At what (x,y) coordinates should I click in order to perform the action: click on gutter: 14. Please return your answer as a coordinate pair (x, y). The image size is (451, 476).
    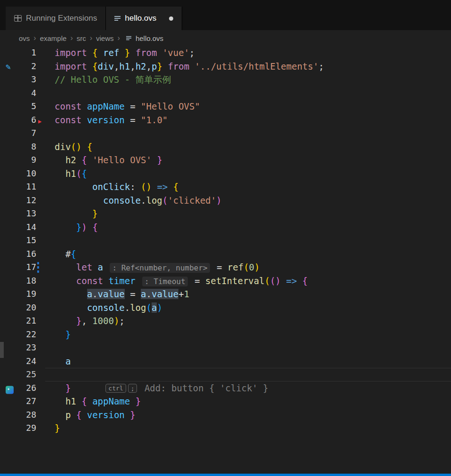
    Looking at the image, I should click on (27, 228).